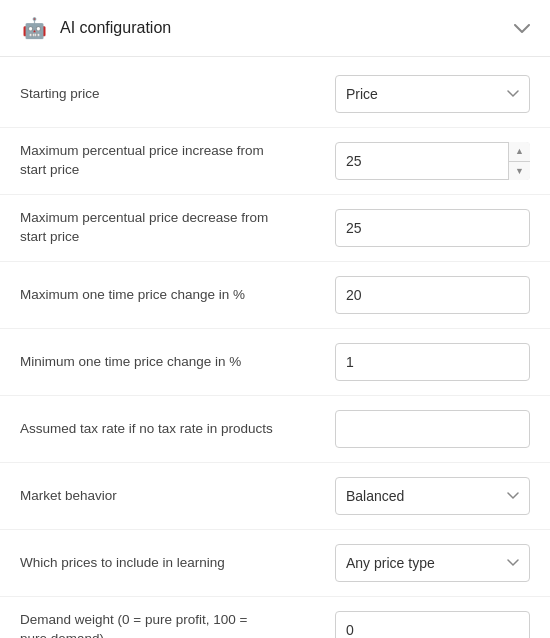 The width and height of the screenshot is (550, 638). What do you see at coordinates (275, 564) in the screenshot?
I see `row-which-prices: Which prices to include in learning Any …` at bounding box center [275, 564].